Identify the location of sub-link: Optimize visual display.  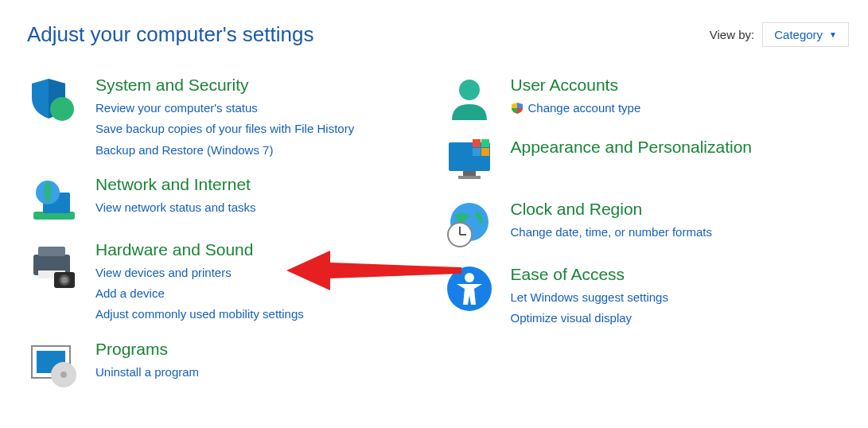
(590, 318).